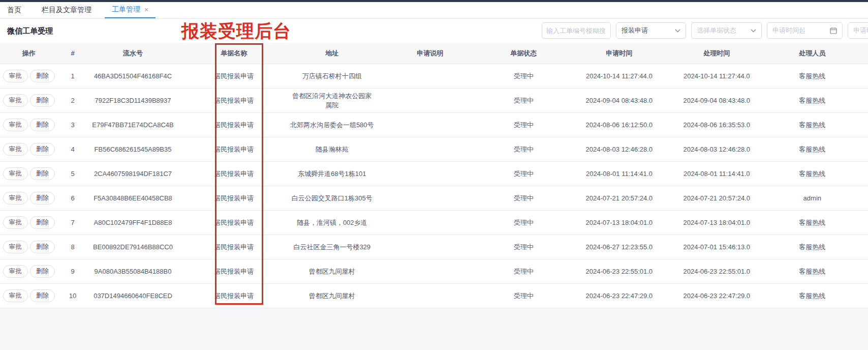 Image resolution: width=868 pixels, height=350 pixels. I want to click on cell-address: 万店镇石桥村十四组, so click(332, 76).